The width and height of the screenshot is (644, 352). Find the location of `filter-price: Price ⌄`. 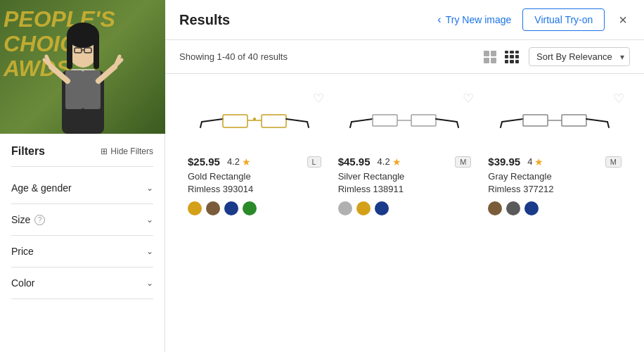

filter-price: Price ⌄ is located at coordinates (82, 252).